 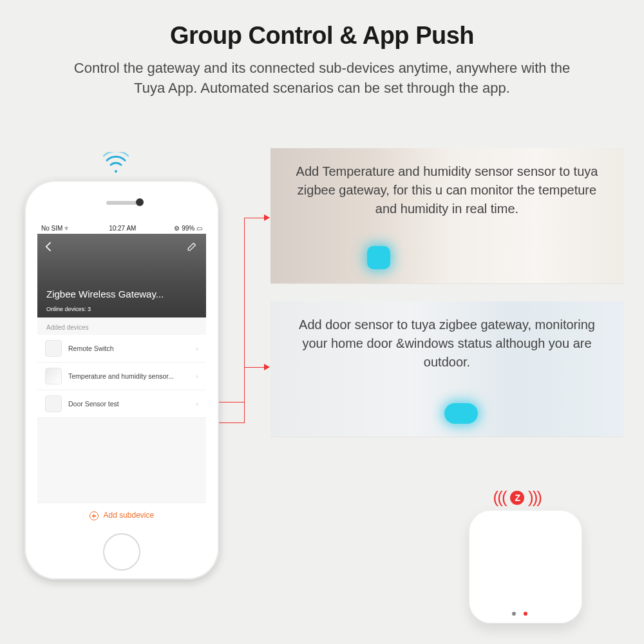 I want to click on status-time: 10:27 AM, so click(x=122, y=228).